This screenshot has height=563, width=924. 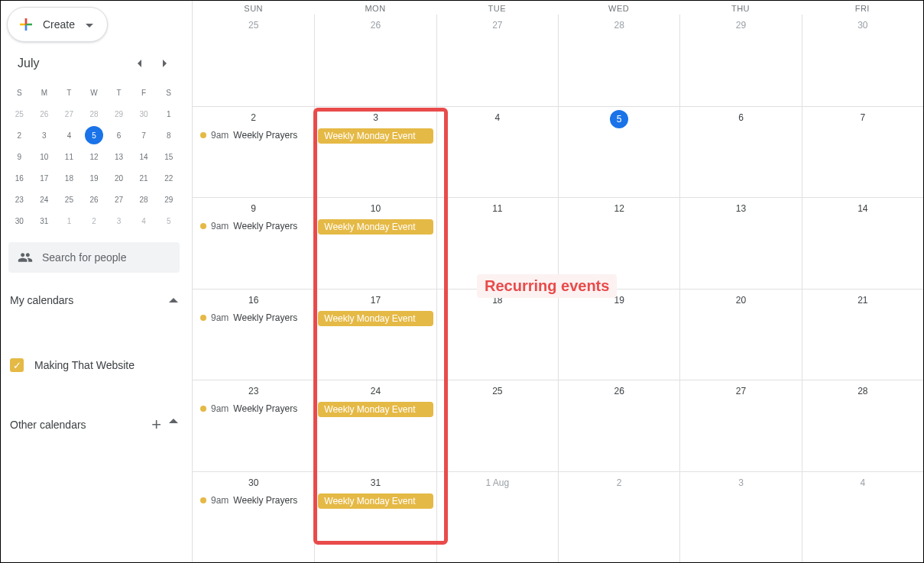 What do you see at coordinates (740, 517) in the screenshot?
I see `day-cell: 3` at bounding box center [740, 517].